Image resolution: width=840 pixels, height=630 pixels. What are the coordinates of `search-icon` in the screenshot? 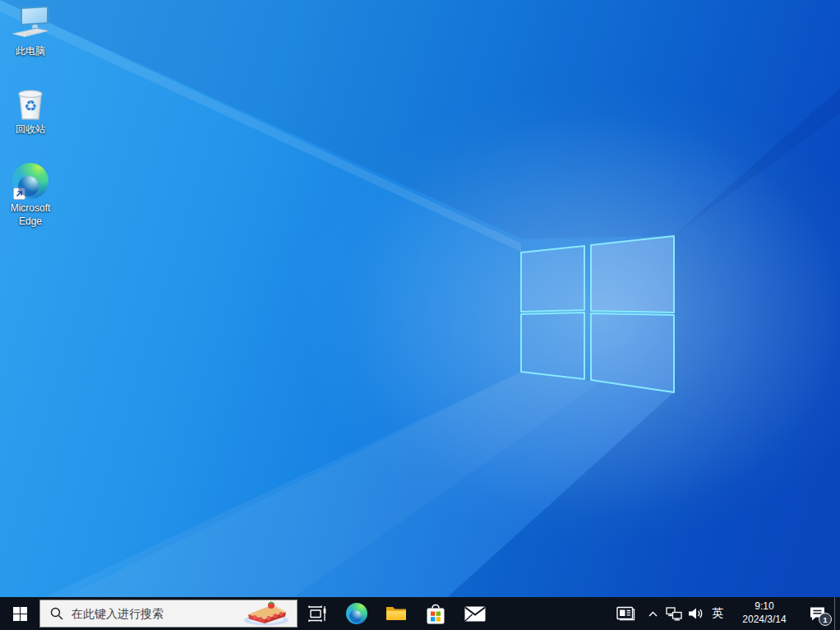 It's located at (57, 614).